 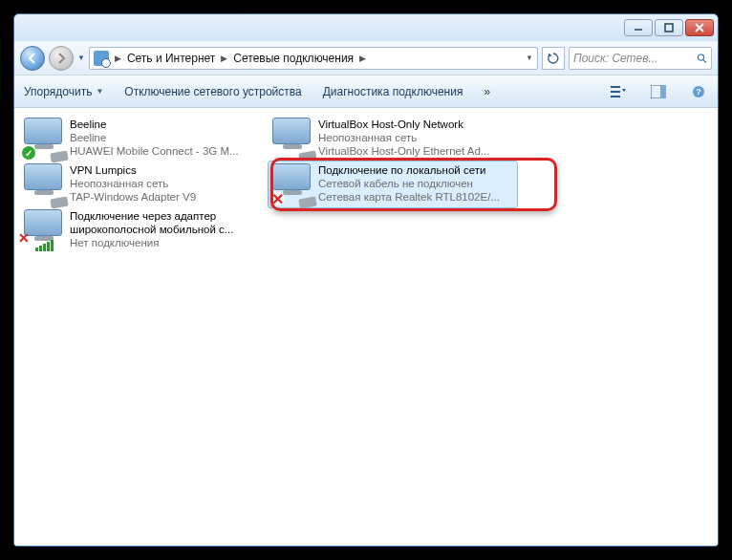 What do you see at coordinates (633, 58) in the screenshot?
I see `search-input` at bounding box center [633, 58].